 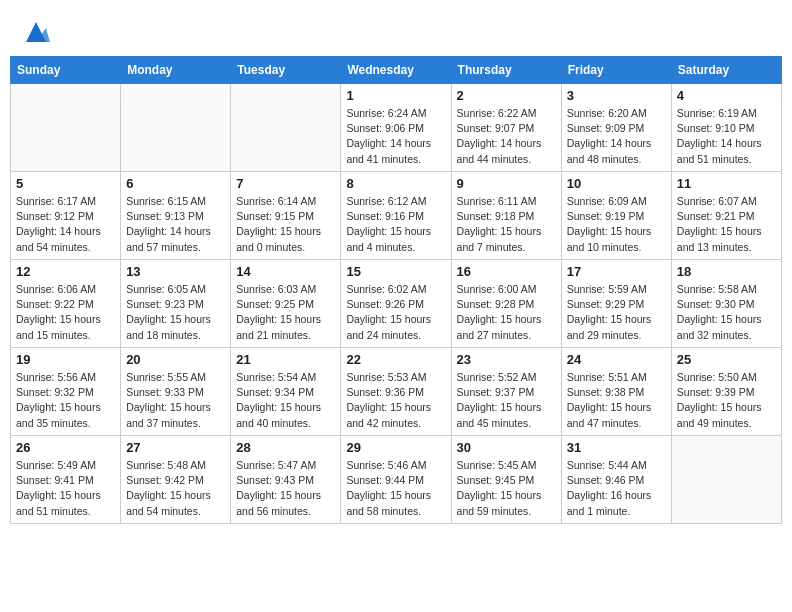 What do you see at coordinates (506, 184) in the screenshot?
I see `day-number: 9` at bounding box center [506, 184].